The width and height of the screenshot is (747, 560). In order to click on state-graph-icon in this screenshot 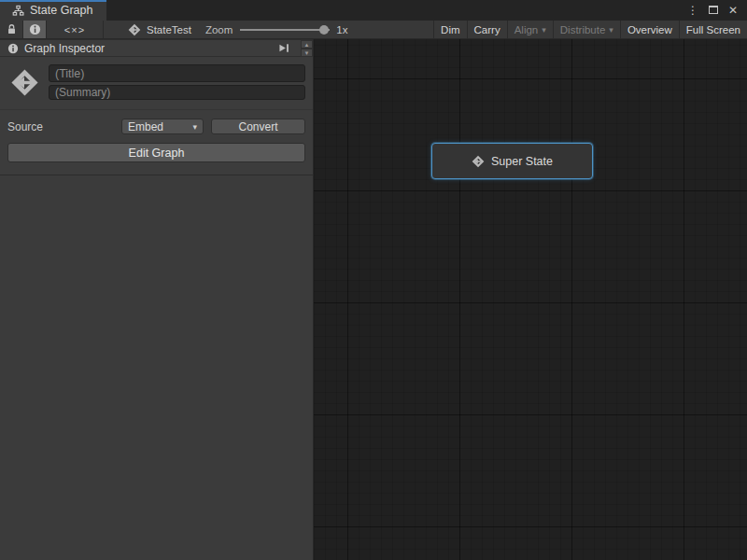, I will do `click(134, 30)`.